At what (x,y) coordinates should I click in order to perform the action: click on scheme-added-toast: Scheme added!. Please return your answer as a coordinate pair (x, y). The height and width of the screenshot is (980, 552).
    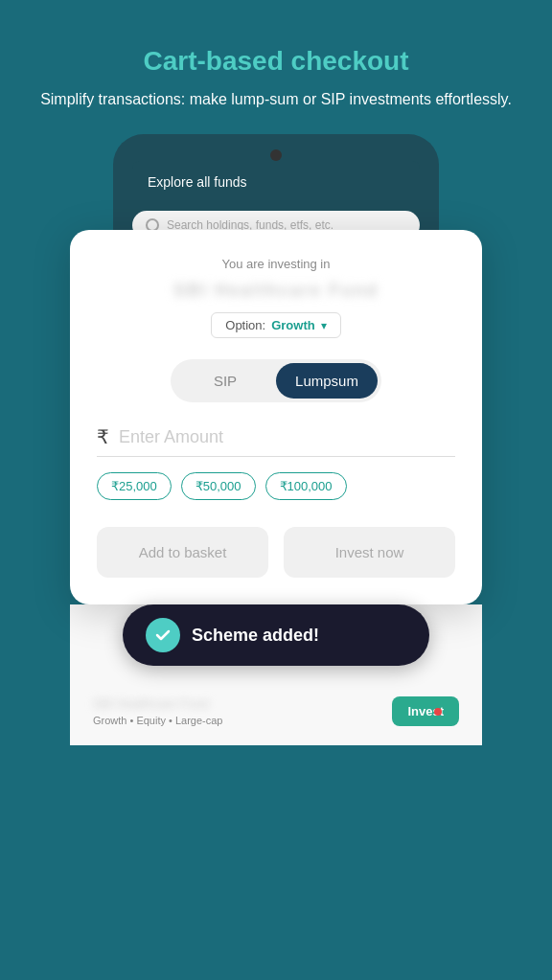
    Looking at the image, I should click on (276, 635).